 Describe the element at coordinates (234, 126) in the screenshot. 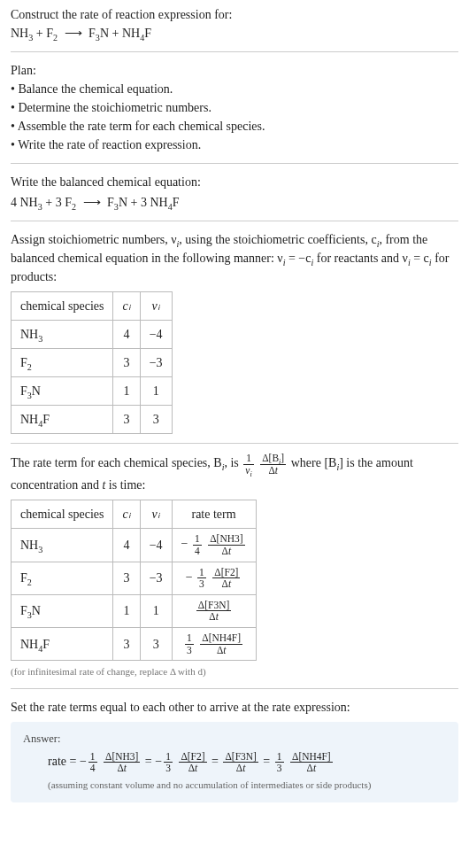

I see `plan-item: • Assemble the rate term for each chemic…` at that location.